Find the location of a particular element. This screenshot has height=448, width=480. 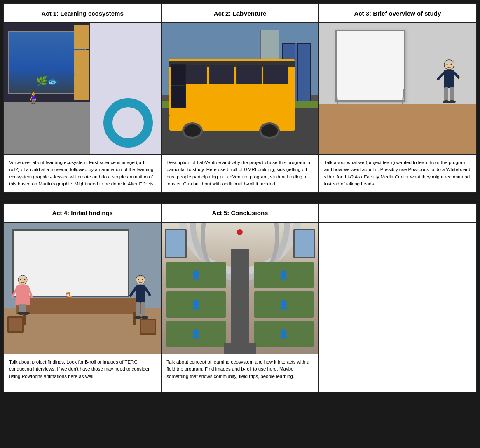

act4-text: Talk about project findings. Look for B-… is located at coordinates (82, 373).